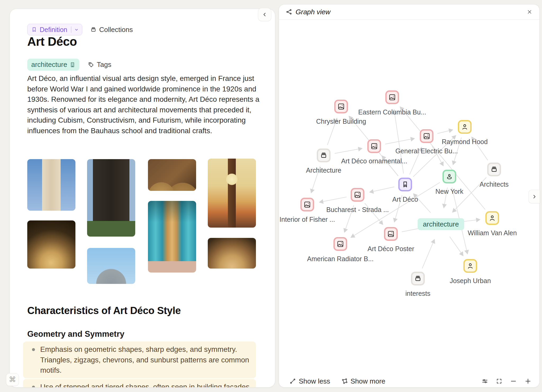  Describe the element at coordinates (172, 175) in the screenshot. I see `artdeco-photo-bronze-arches` at that location.